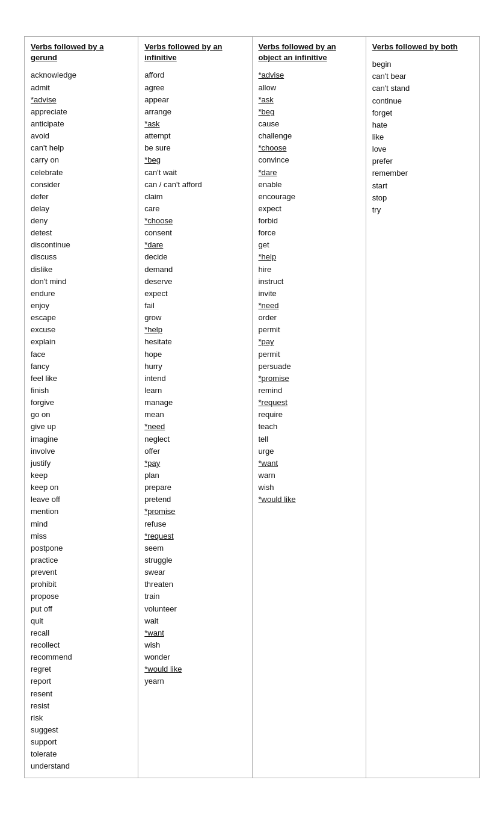 This screenshot has width=504, height=836. What do you see at coordinates (195, 75) in the screenshot?
I see `word-item: afford` at bounding box center [195, 75].